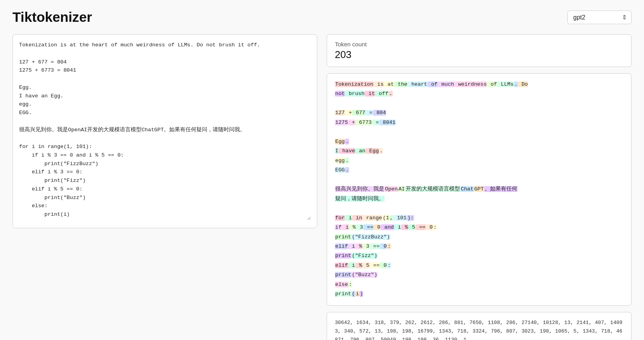 This screenshot has width=644, height=340. Describe the element at coordinates (506, 84) in the screenshot. I see `token: LLMs` at that location.